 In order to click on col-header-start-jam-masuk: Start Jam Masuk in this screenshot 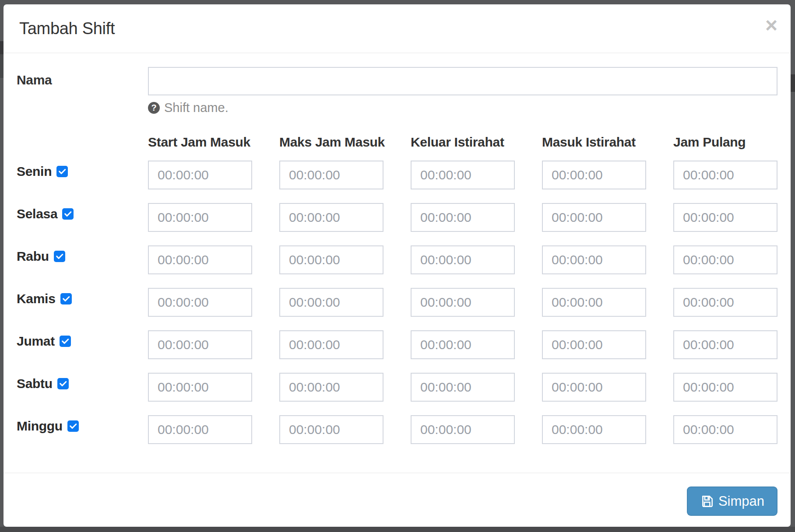, I will do `click(200, 142)`.